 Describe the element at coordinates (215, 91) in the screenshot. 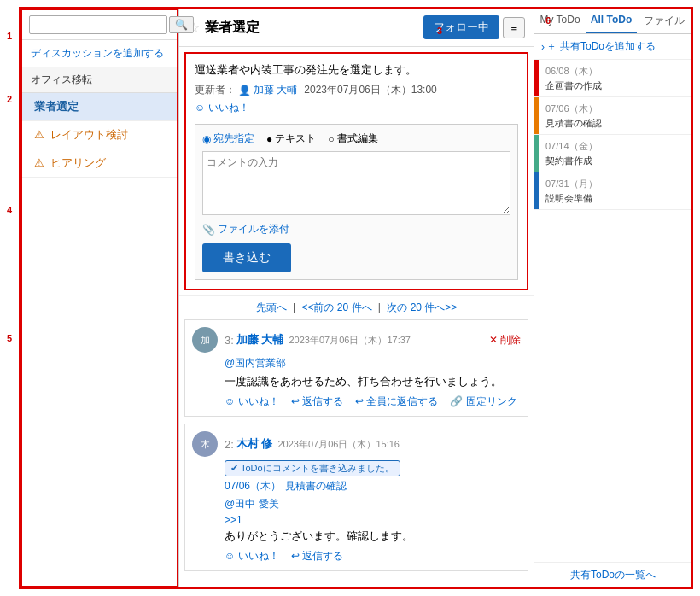

I see `updater-label: 更新者：` at that location.